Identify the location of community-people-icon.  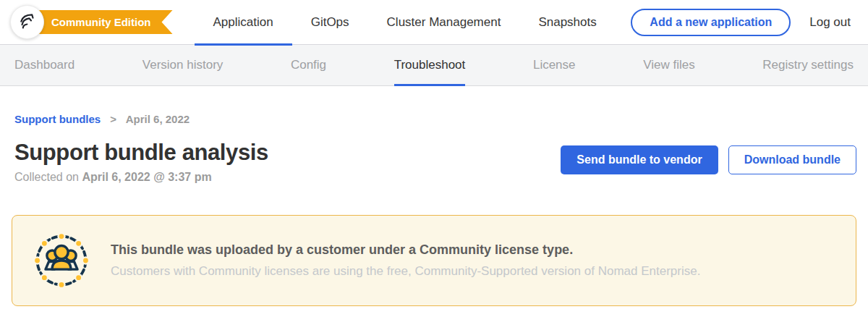
(61, 261).